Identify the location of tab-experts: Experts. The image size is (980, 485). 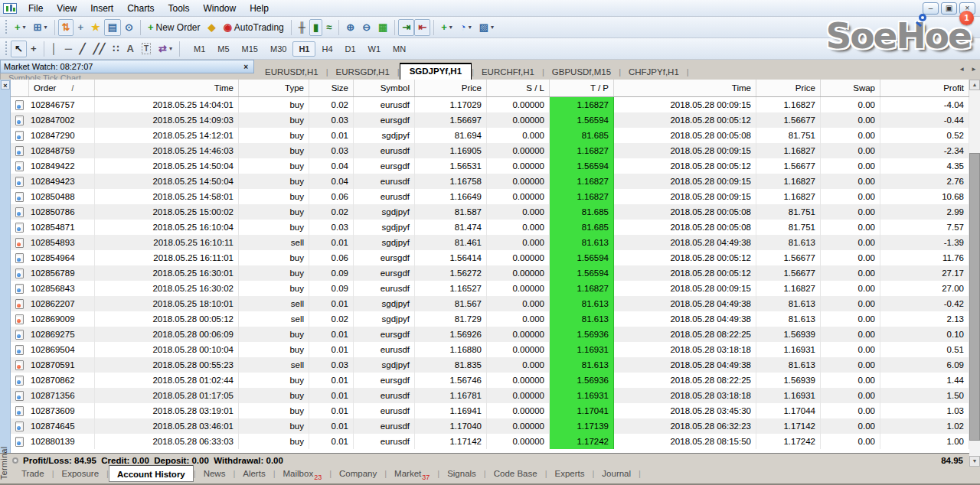
(570, 474).